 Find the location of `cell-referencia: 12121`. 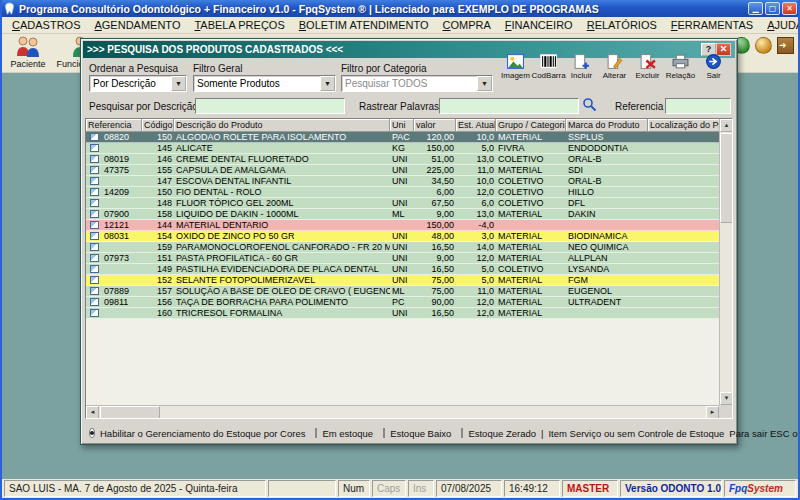

cell-referencia: 12121 is located at coordinates (122, 225).